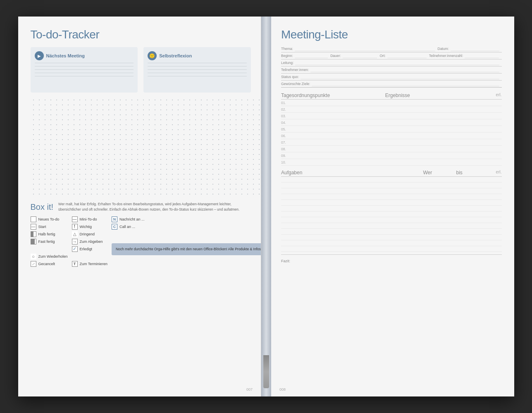 Image resolution: width=532 pixels, height=413 pixels. I want to click on legend-item-mini: — Mini-To-do, so click(90, 219).